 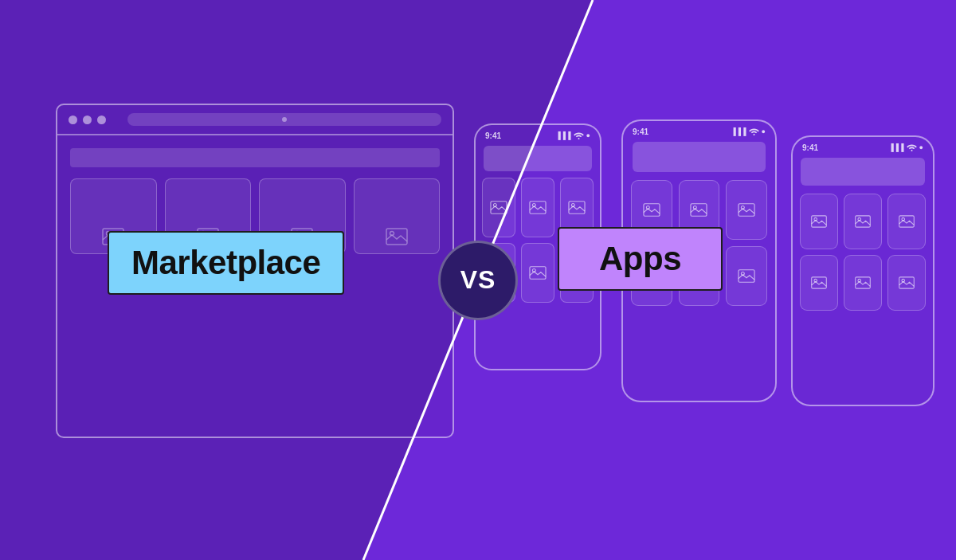 I want to click on phone3-grid, so click(x=863, y=252).